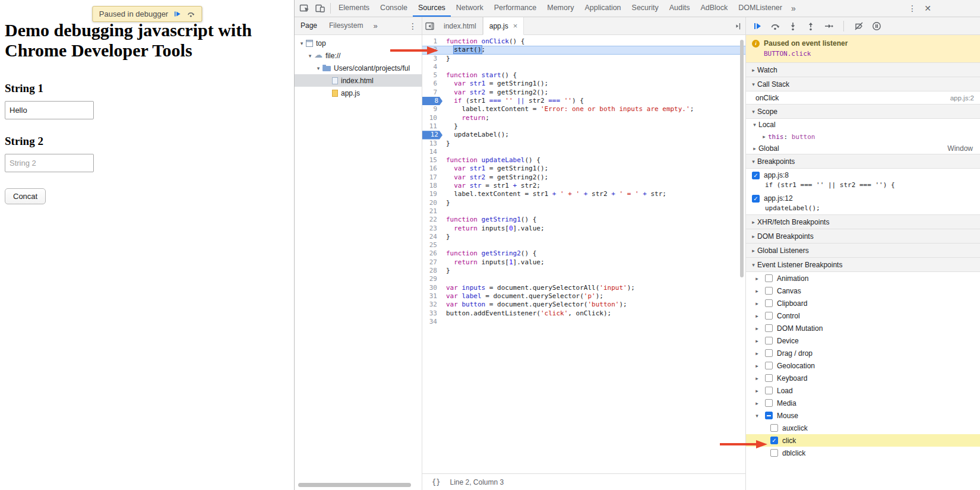 This screenshot has width=980, height=490. What do you see at coordinates (863, 316) in the screenshot?
I see `elb-category-control: ▸Control` at bounding box center [863, 316].